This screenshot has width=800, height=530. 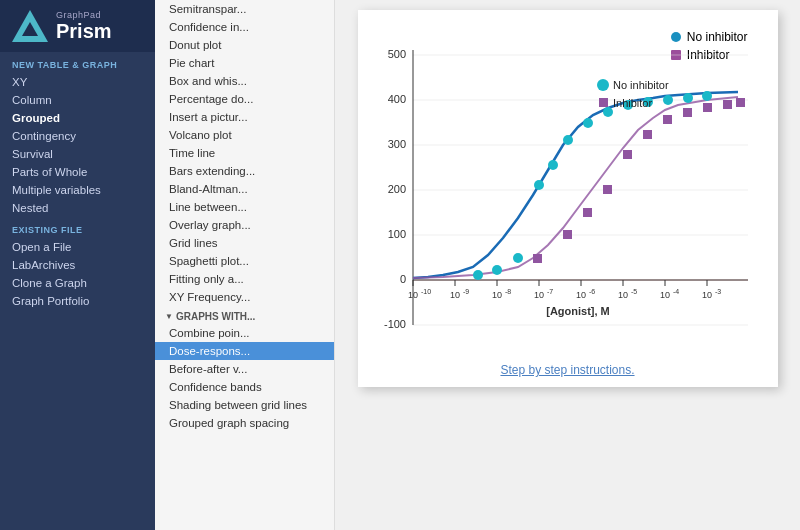 What do you see at coordinates (30, 26) in the screenshot?
I see `logo-icon` at bounding box center [30, 26].